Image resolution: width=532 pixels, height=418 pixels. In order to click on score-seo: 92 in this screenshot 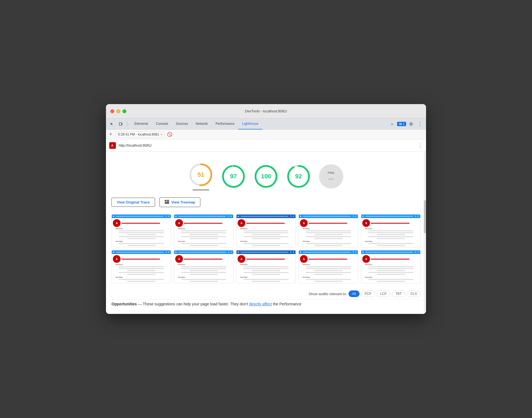, I will do `click(299, 176)`.